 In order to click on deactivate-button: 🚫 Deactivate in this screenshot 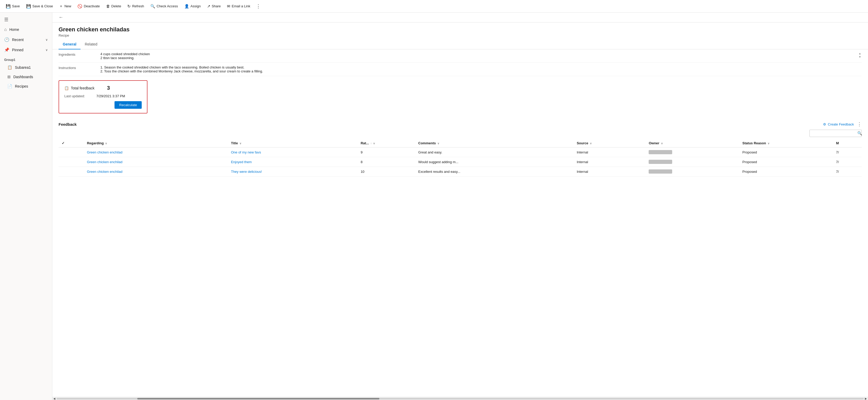, I will do `click(88, 6)`.